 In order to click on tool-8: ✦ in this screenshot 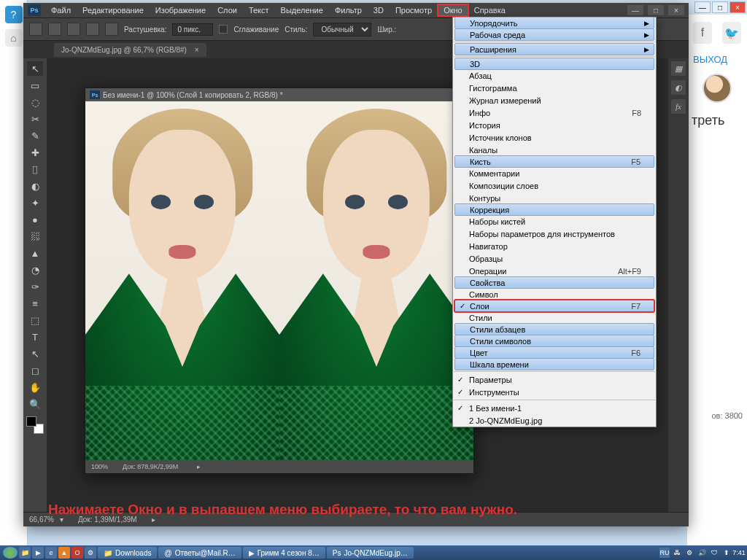, I will do `click(35, 203)`.